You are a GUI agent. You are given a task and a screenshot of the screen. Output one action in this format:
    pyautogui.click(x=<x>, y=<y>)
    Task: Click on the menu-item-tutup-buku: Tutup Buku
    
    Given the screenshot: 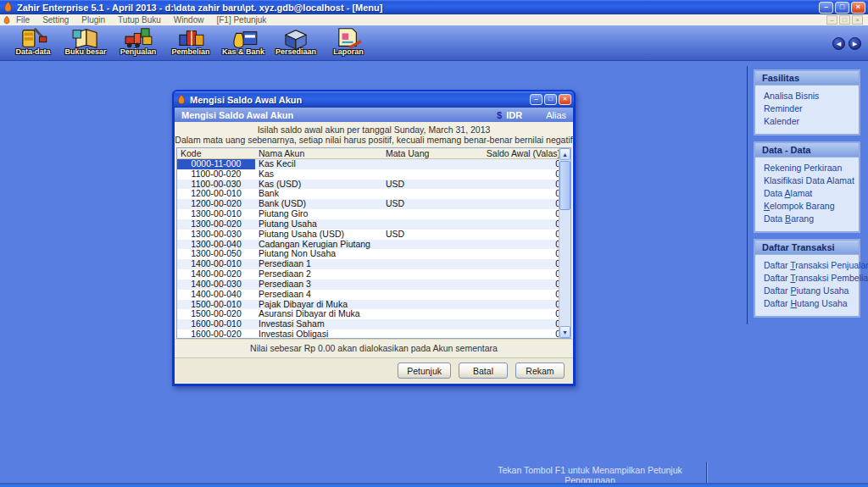 What is the action you would take?
    pyautogui.click(x=139, y=20)
    